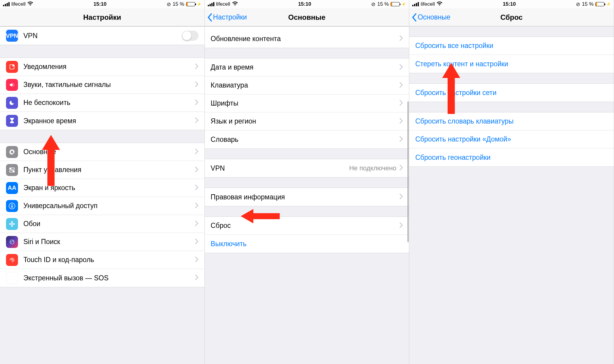  I want to click on row-screentime: Экранное время, so click(102, 121).